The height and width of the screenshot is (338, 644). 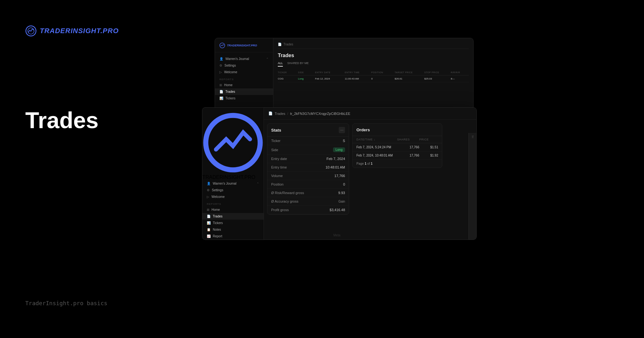 What do you see at coordinates (222, 45) in the screenshot?
I see `sidebar-brand-icon` at bounding box center [222, 45].